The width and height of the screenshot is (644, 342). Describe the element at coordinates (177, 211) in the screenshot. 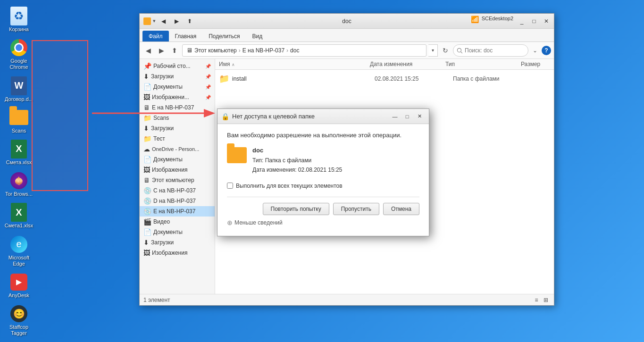

I see `sidebar-item-e-drive2: 💿 Е на NB-HP-037` at that location.